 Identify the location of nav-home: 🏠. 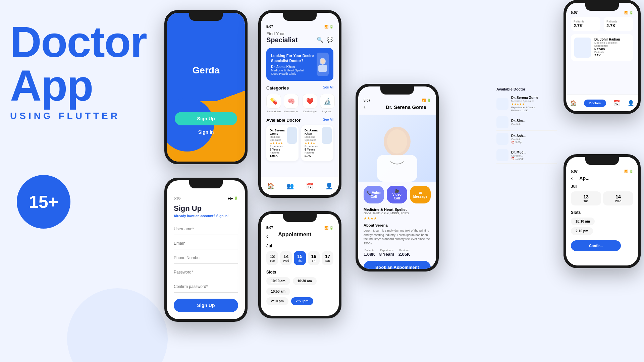
(271, 186).